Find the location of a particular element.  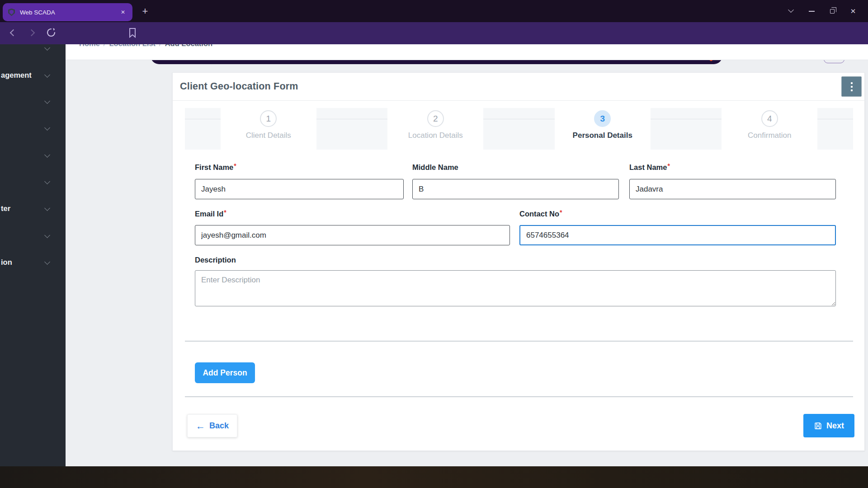

breadcrumb-current: Add Location is located at coordinates (189, 46).